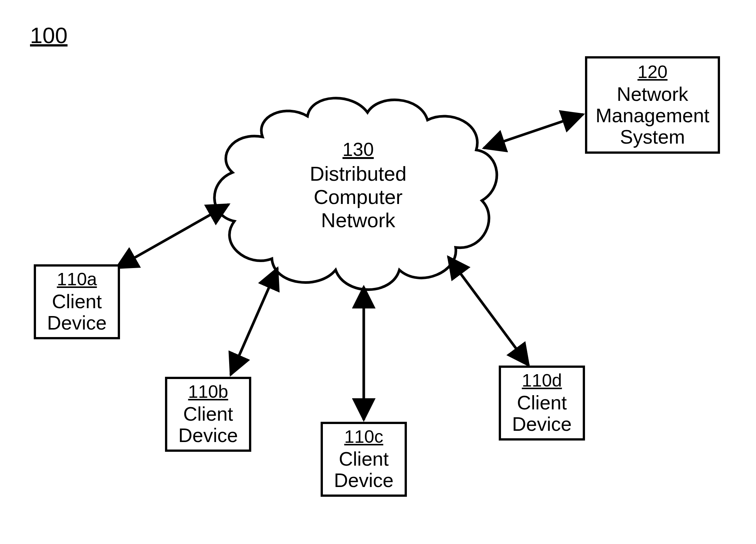 The width and height of the screenshot is (756, 544). What do you see at coordinates (364, 481) in the screenshot?
I see `client-c-label-line2: Device` at bounding box center [364, 481].